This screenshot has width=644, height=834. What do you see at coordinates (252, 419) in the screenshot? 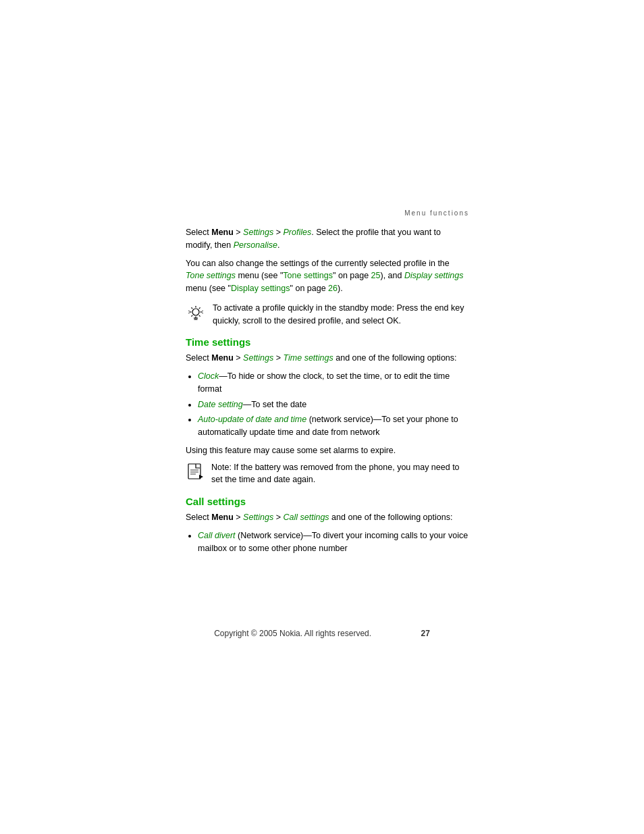
I see `auto-update-link: Auto-update of date and time` at bounding box center [252, 419].